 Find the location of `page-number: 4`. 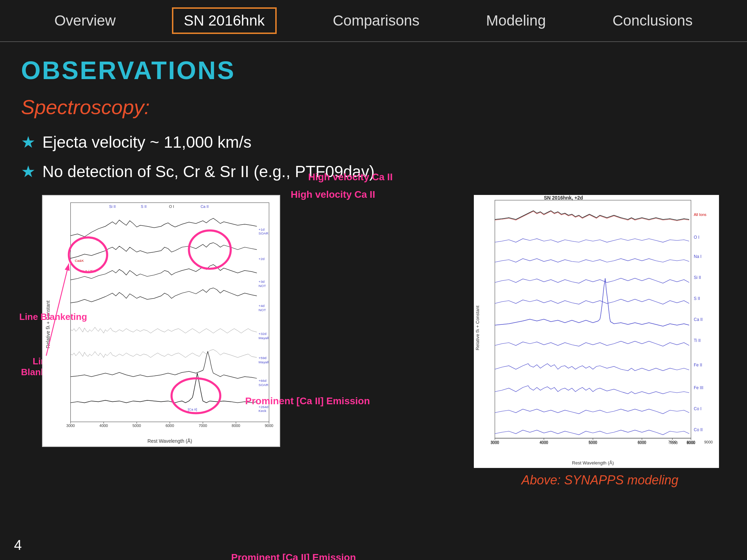

page-number: 4 is located at coordinates (18, 545).